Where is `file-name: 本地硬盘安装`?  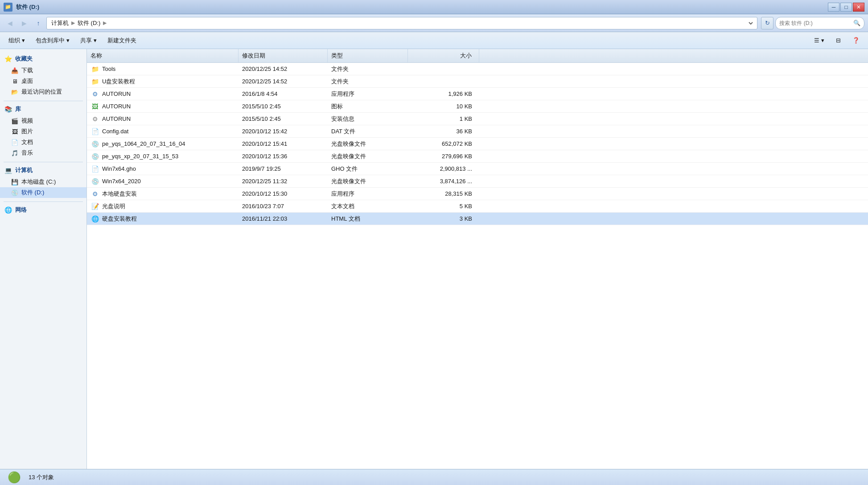
file-name: 本地硬盘安装 is located at coordinates (119, 194).